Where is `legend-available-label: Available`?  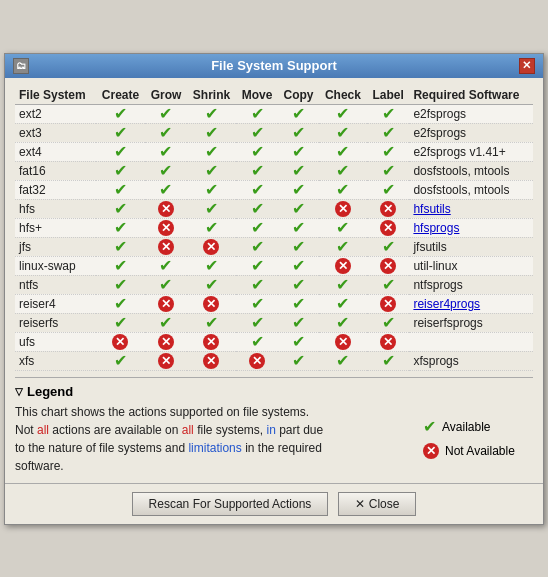
legend-available-label: Available is located at coordinates (466, 427).